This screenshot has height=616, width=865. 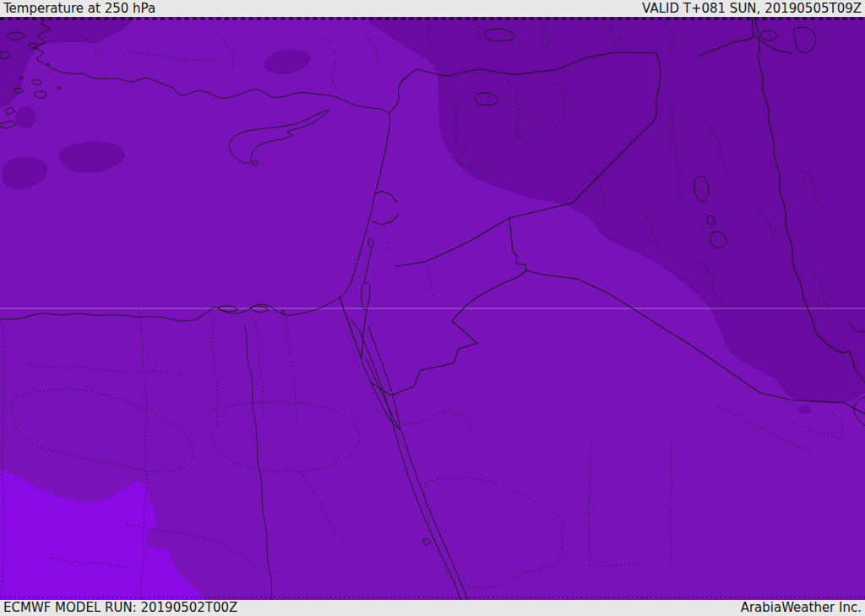 I want to click on footer-bar: ECMWF MODEL RUN: 20190502T00Z ArabiaWeat…, so click(x=432, y=608).